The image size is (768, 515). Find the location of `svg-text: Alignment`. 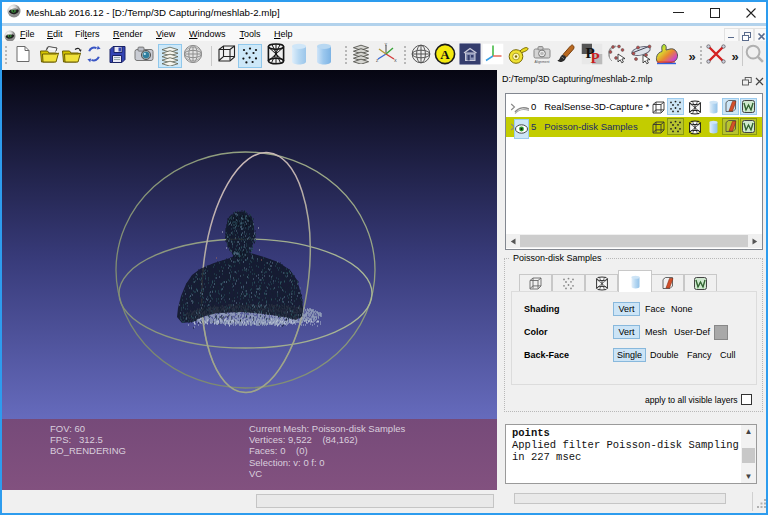

svg-text: Alignment is located at coordinates (542, 62).